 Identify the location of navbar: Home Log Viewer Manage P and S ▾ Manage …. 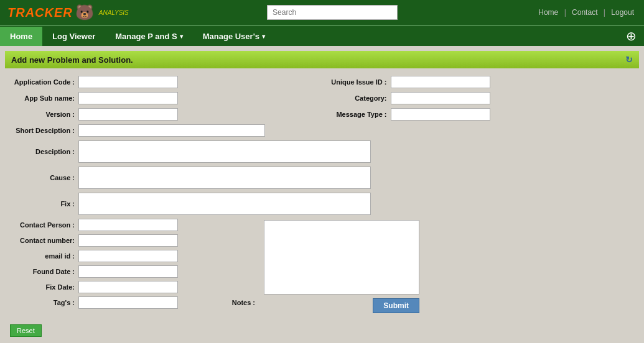
(322, 35).